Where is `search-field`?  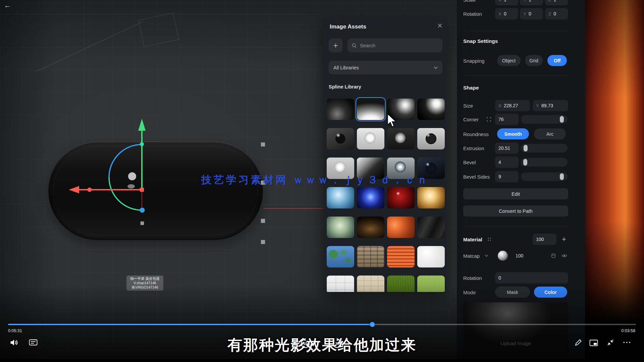 search-field is located at coordinates (395, 46).